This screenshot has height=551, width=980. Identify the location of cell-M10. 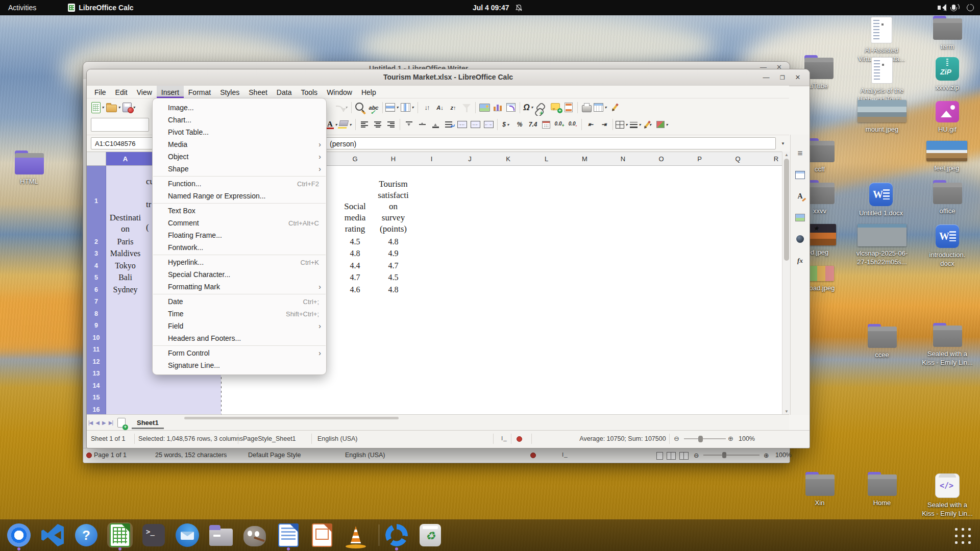
(585, 338).